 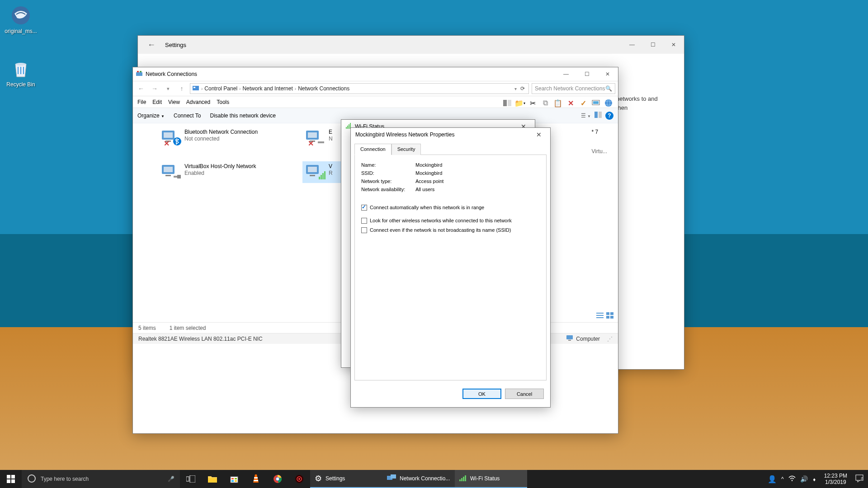 I want to click on nav-up-button: ↑, so click(x=182, y=89).